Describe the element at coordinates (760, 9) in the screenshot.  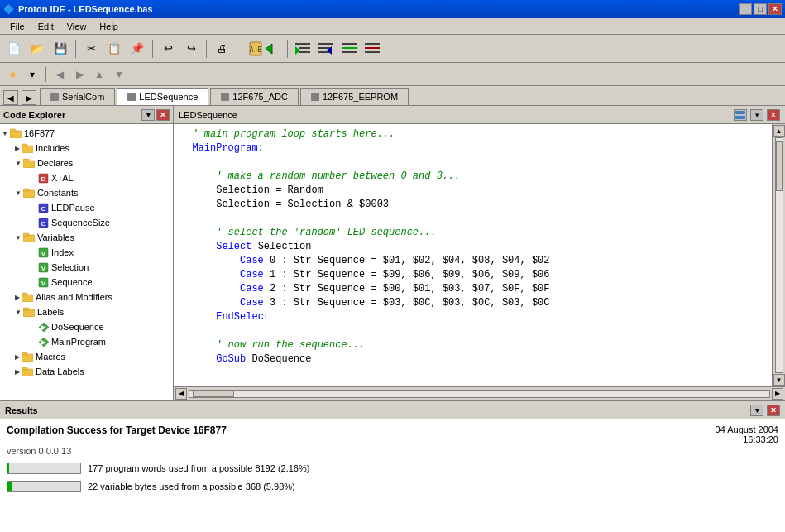
I see `maximize-button: □` at that location.